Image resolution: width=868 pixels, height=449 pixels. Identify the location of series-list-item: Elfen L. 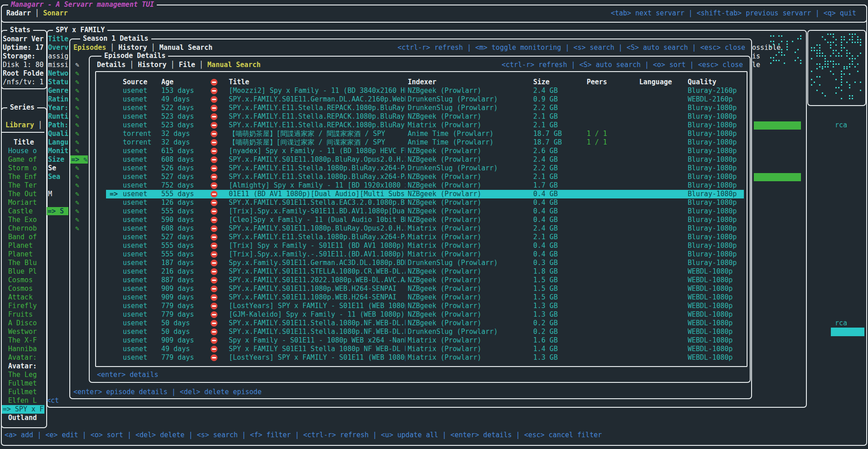
(26, 401).